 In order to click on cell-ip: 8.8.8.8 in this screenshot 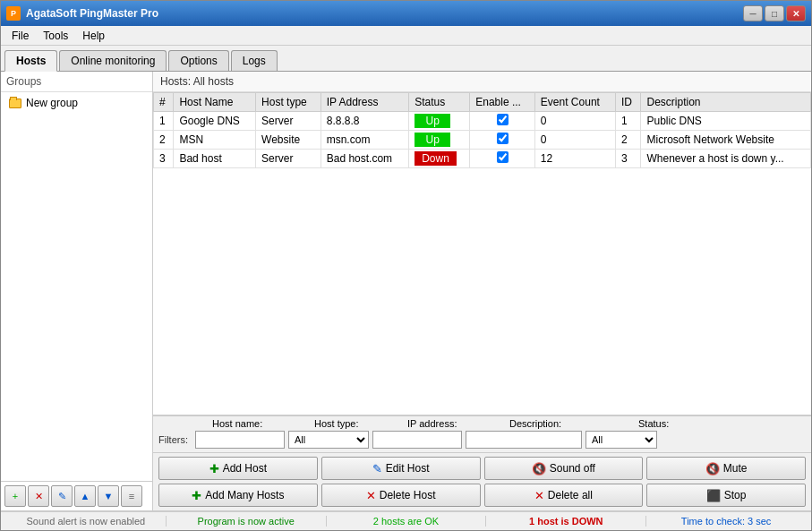, I will do `click(364, 122)`.